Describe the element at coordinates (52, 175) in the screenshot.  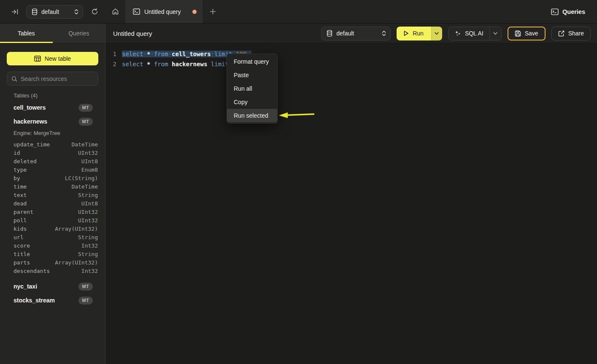
I see `sidebar-body: New table Tables (4) cell_towers MT hack…` at that location.